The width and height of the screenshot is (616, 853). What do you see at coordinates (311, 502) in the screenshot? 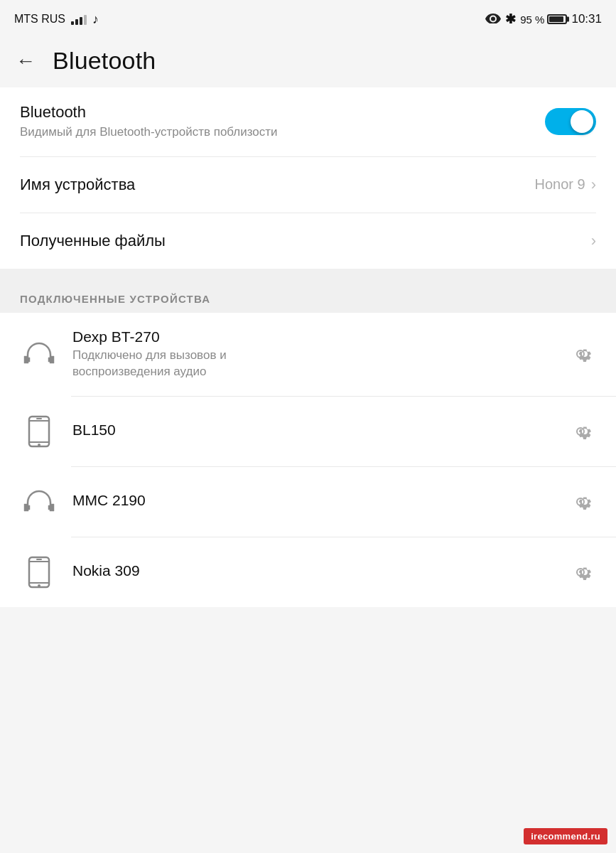
I see `device-info-3: MMC 2190` at bounding box center [311, 502].